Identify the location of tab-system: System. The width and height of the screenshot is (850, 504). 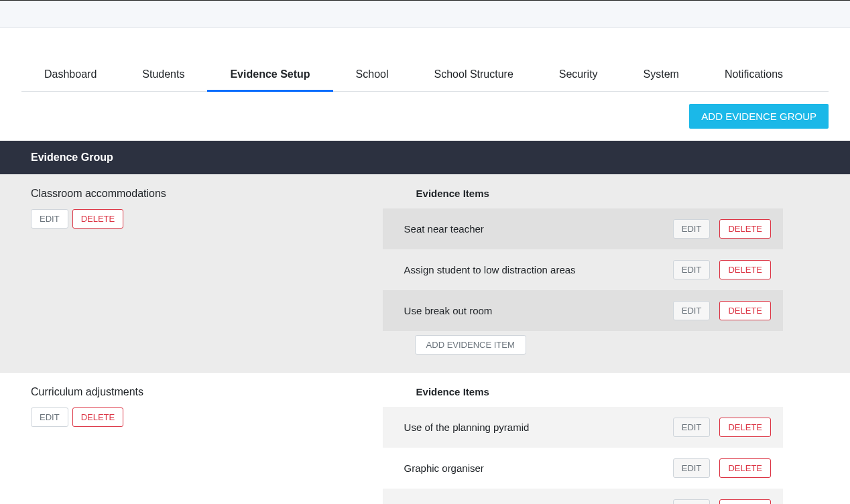
(661, 76).